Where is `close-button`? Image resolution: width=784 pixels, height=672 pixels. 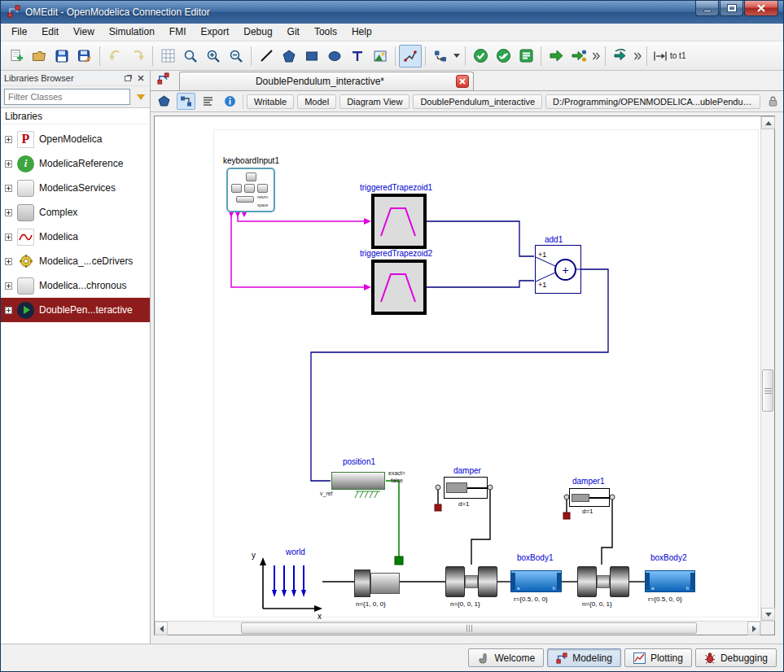
close-button is located at coordinates (761, 8).